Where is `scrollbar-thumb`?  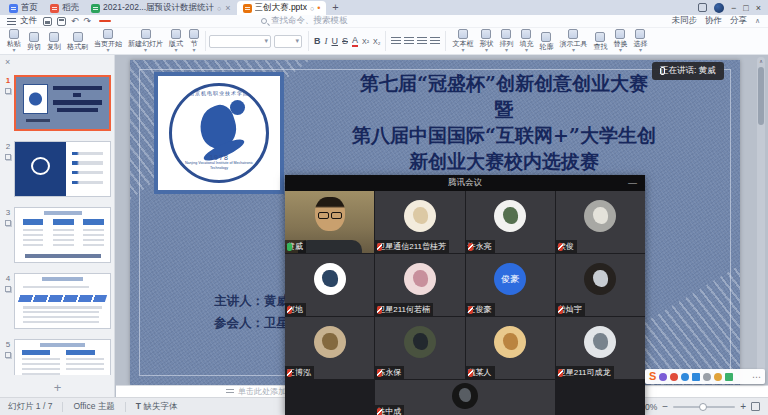 scrollbar-thumb is located at coordinates (761, 96).